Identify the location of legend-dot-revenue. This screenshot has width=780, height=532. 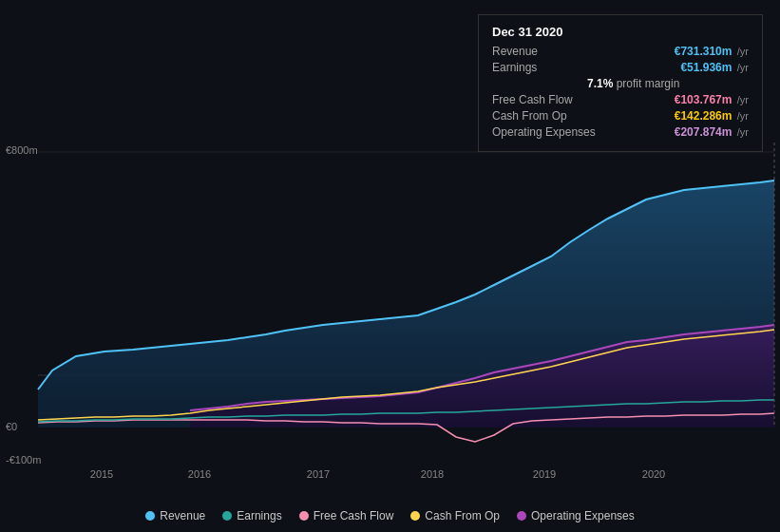
(150, 516).